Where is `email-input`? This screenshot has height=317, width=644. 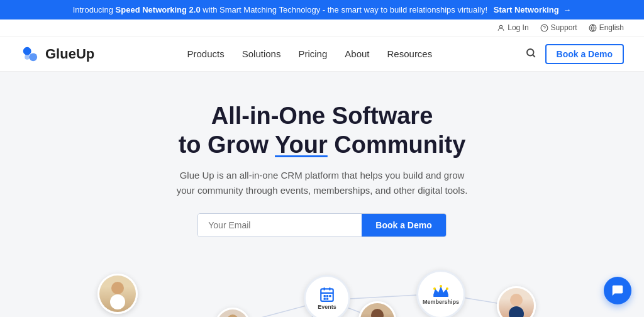 email-input is located at coordinates (280, 225).